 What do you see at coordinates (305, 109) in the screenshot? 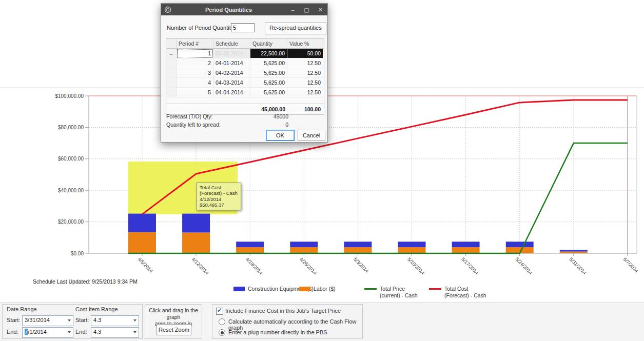
I see `total-value-pct: 100.00` at bounding box center [305, 109].